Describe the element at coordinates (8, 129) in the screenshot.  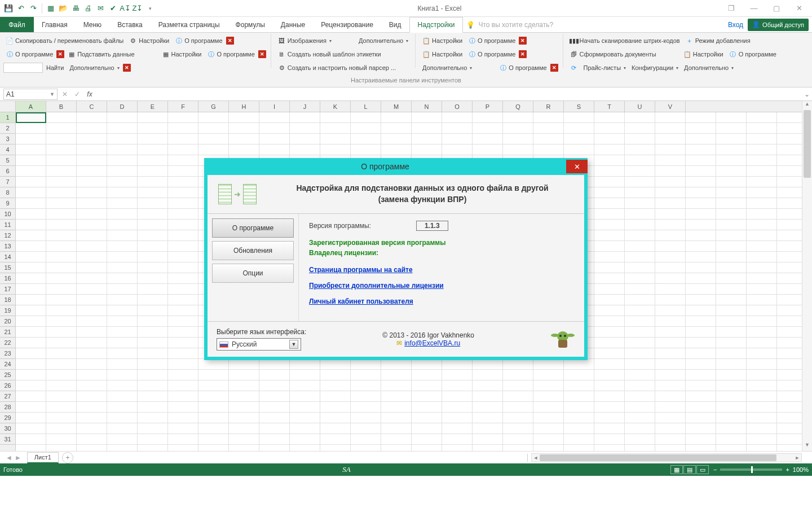
I see `row-header: 2` at that location.